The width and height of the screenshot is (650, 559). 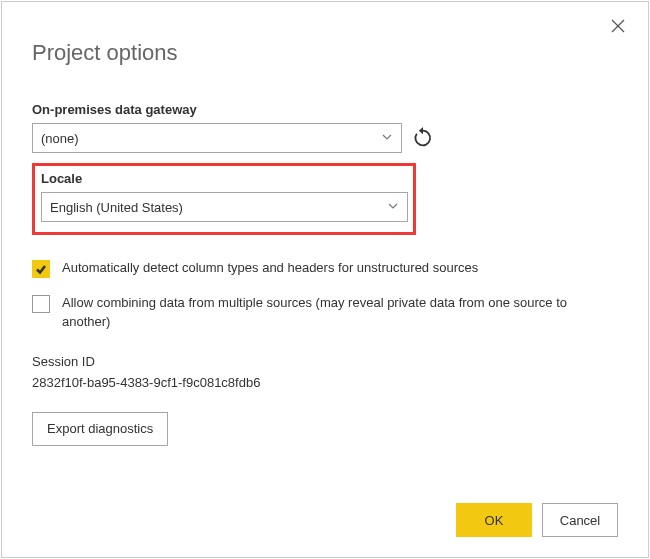 What do you see at coordinates (423, 138) in the screenshot?
I see `refresh-icon` at bounding box center [423, 138].